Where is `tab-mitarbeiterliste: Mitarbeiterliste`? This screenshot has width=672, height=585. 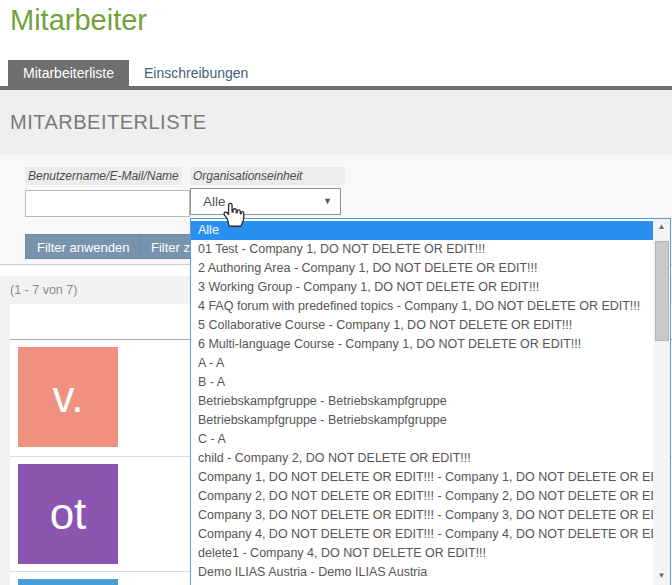 tab-mitarbeiterliste: Mitarbeiterliste is located at coordinates (68, 73).